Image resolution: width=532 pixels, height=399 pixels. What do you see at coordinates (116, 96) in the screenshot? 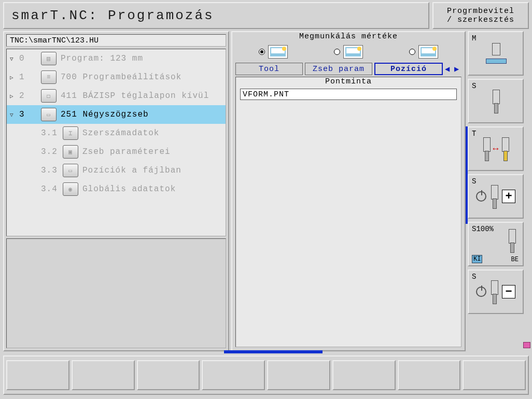
I see `tree-row: ▷2◻411 BÁZISP téglalapon kívül` at bounding box center [116, 96].